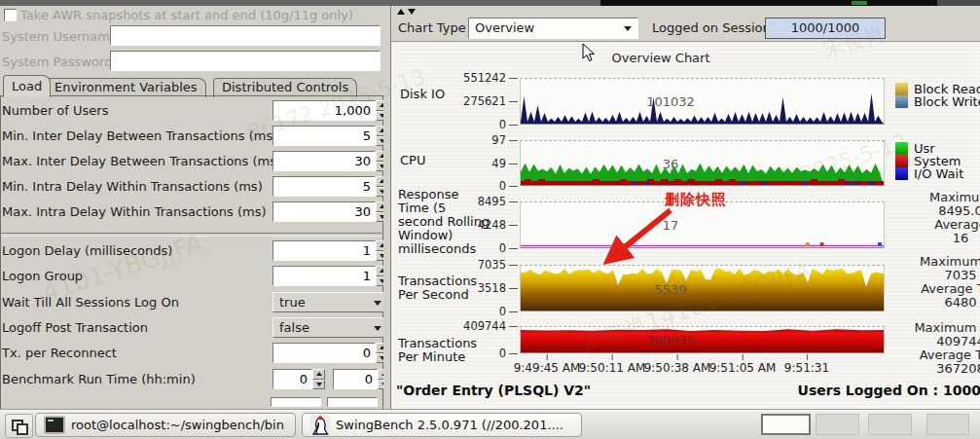  Describe the element at coordinates (938, 238) in the screenshot. I see `stat-line: 16` at that location.